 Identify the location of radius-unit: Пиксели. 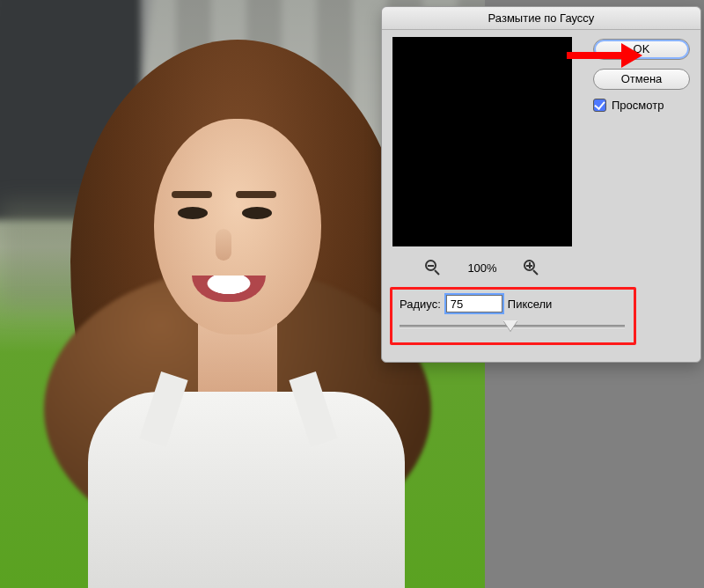
(530, 305).